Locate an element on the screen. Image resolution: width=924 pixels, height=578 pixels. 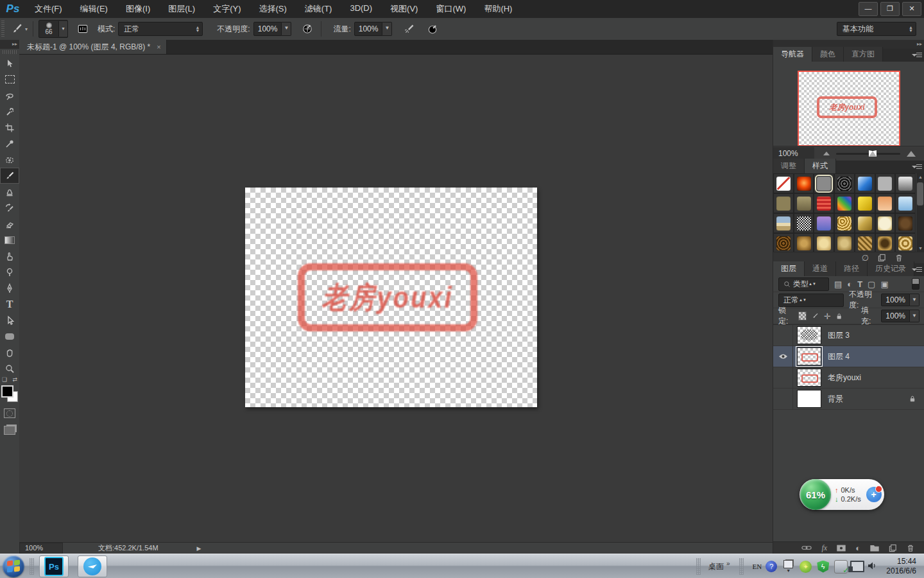
zoom-tool is located at coordinates (10, 369).